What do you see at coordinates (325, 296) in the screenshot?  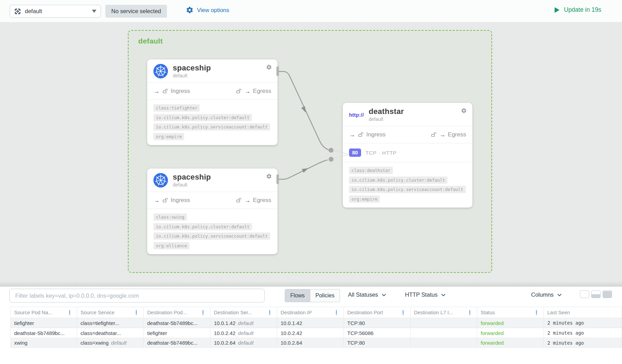 I see `tab-policies: Policies` at bounding box center [325, 296].